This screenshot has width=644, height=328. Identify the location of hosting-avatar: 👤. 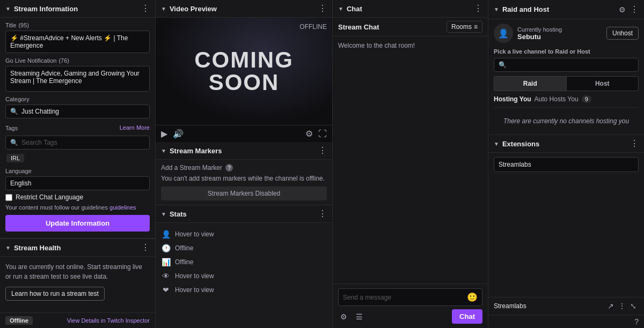
(503, 33).